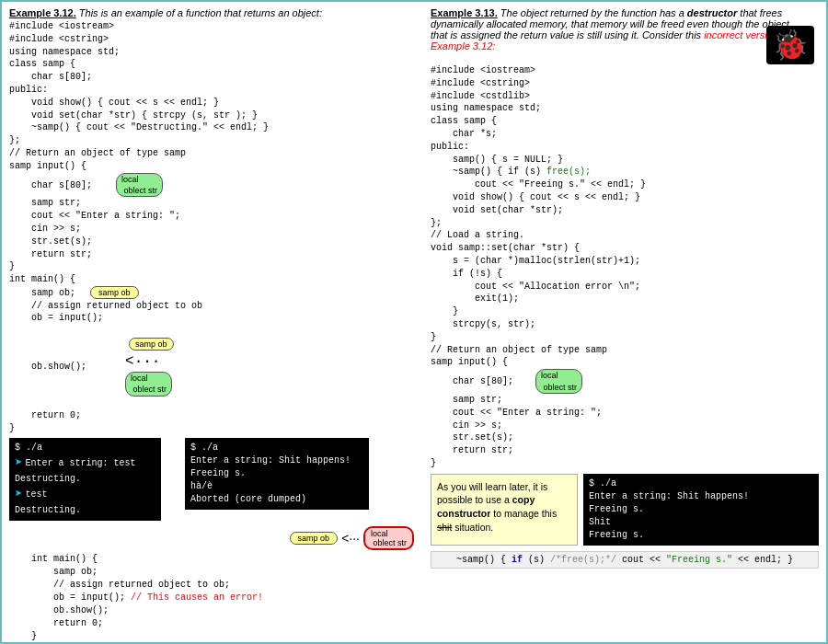 This screenshot has width=828, height=644. Describe the element at coordinates (625, 559) in the screenshot. I see `code-bar: ~samp() { if (s) /*free(s);*/ cout << "F…` at that location.